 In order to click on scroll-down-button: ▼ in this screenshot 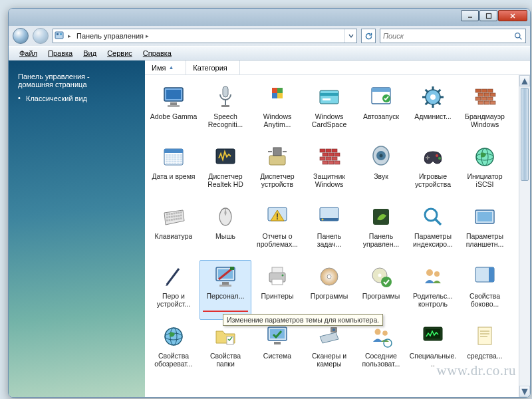, I will do `click(525, 391)`.